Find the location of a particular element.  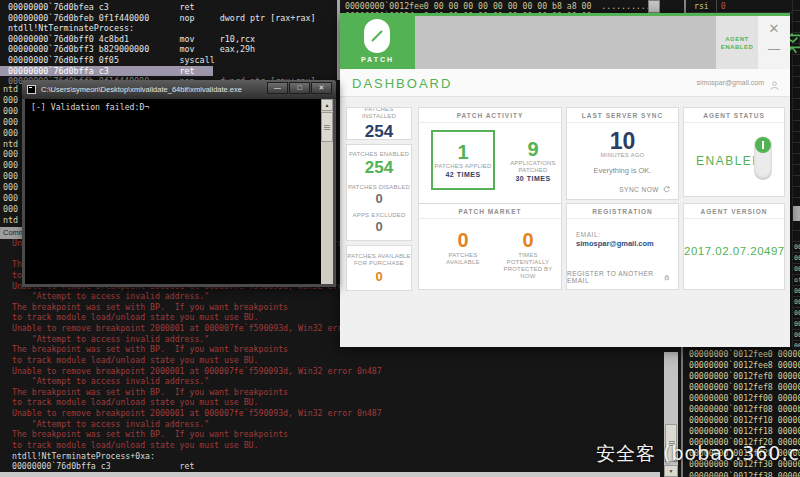

memory-row: 00000000`0012fee8 000000 is located at coordinates (744, 366).